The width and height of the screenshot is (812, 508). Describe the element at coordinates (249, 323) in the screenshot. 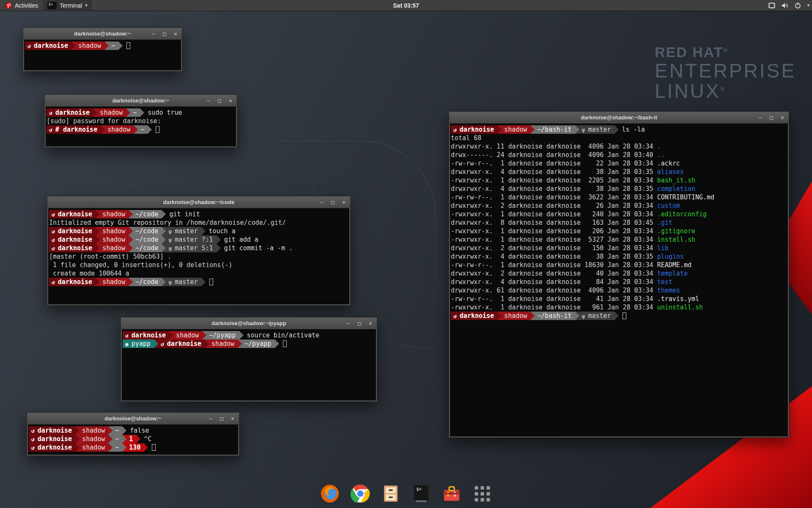

I see `window-titlebar: darknoise@shadow:~/pyapp–□✕` at that location.